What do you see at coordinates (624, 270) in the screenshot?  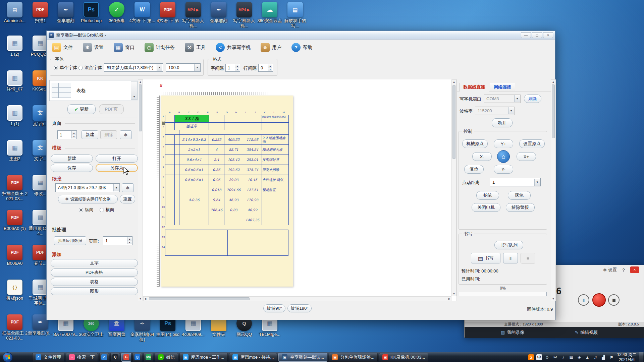 I see `kk-help-button: ?` at bounding box center [624, 270].